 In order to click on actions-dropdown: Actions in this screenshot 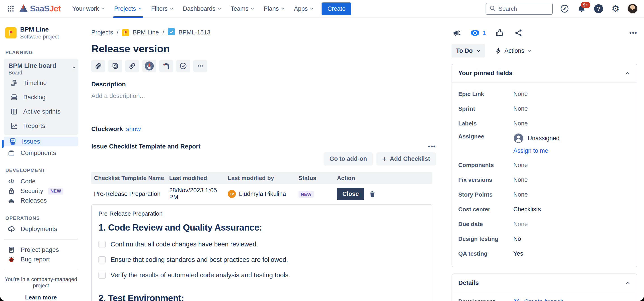, I will do `click(513, 51)`.